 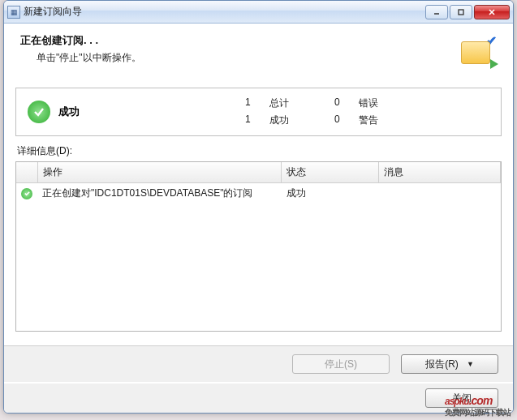 What do you see at coordinates (258, 79) in the screenshot?
I see `separator` at bounding box center [258, 79].